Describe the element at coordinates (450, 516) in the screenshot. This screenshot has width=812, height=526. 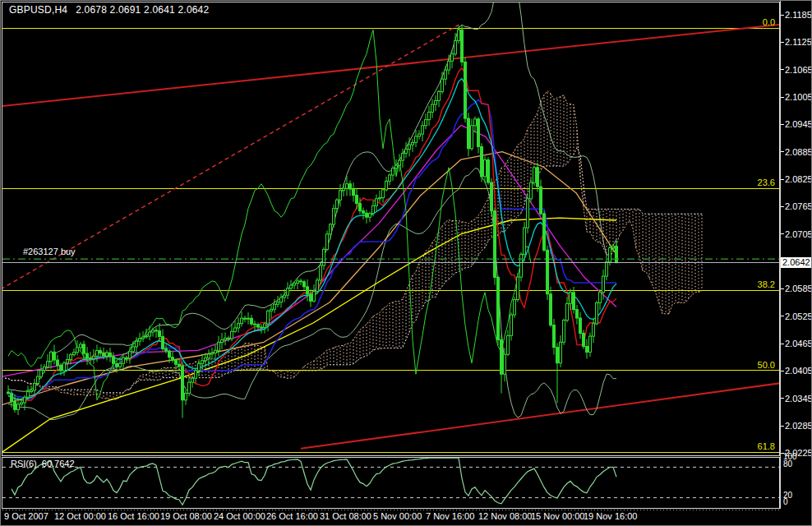
I see `time-axis-label: 7 Nov 16:00` at that location.